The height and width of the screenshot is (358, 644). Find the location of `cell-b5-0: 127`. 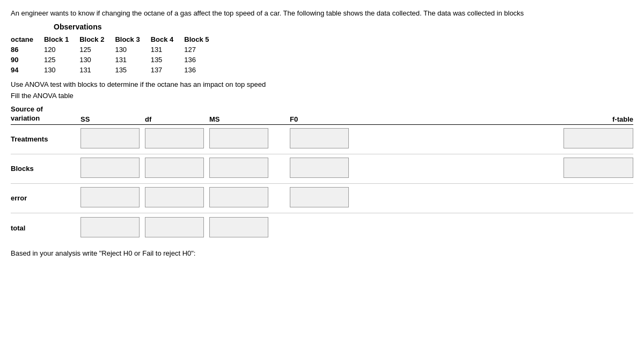

cell-b5-0: 127 is located at coordinates (202, 49).